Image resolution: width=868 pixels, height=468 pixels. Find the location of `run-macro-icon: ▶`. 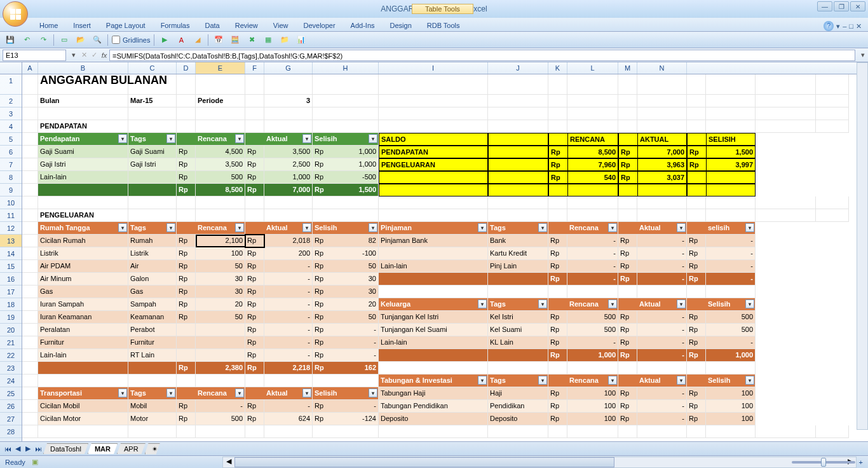

run-macro-icon: ▶ is located at coordinates (165, 40).